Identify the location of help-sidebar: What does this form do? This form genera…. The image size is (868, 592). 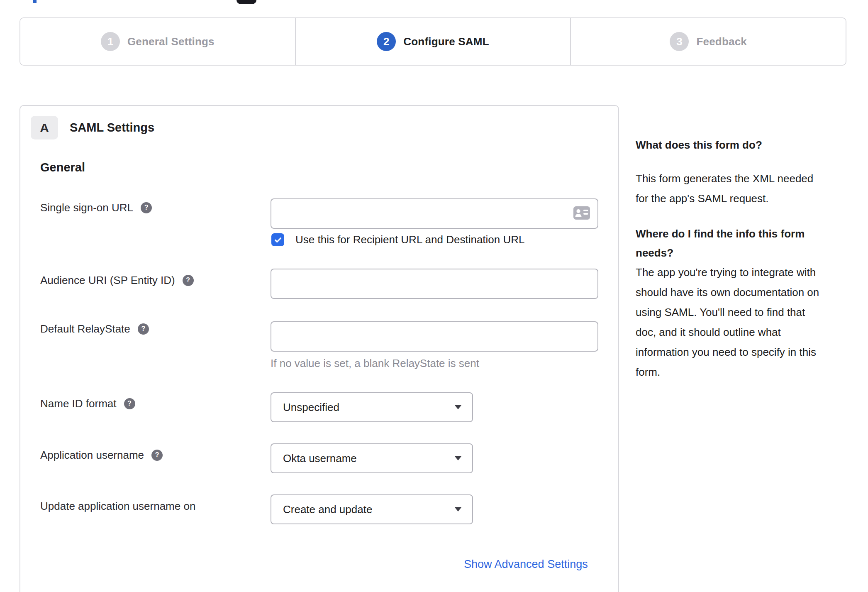
(739, 267).